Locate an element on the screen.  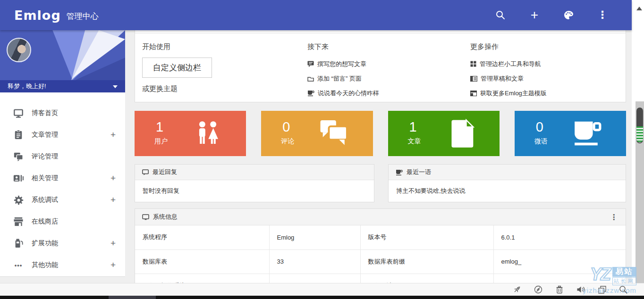
stat-card-users: 1 用户 is located at coordinates (190, 133).